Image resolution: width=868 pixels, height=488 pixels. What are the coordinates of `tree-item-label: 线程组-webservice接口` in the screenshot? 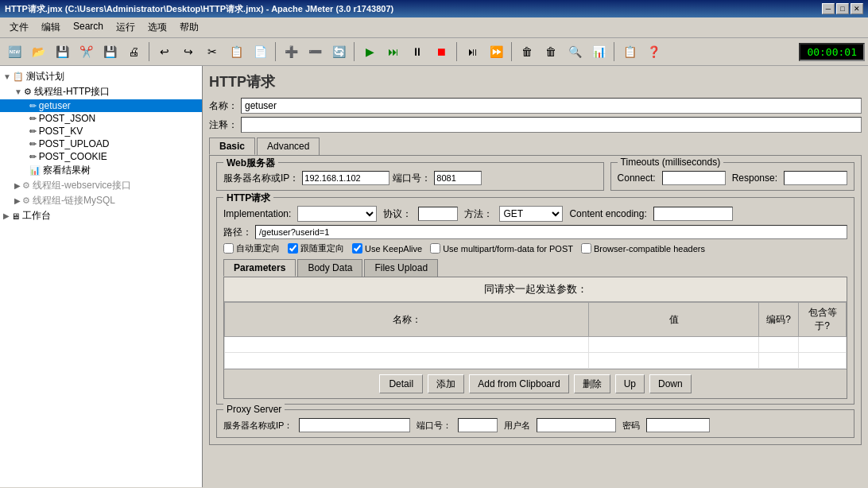 It's located at (82, 186).